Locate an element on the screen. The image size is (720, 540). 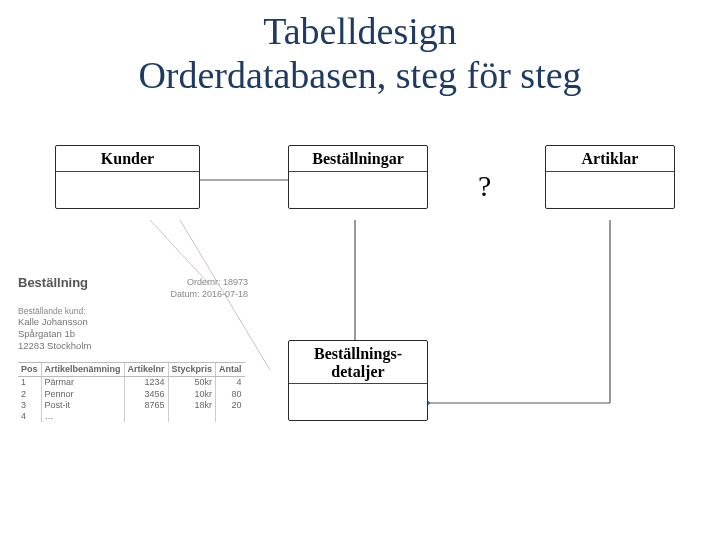
entity-detaljer-title: Beställnings- detaljer is located at coordinates (358, 362).